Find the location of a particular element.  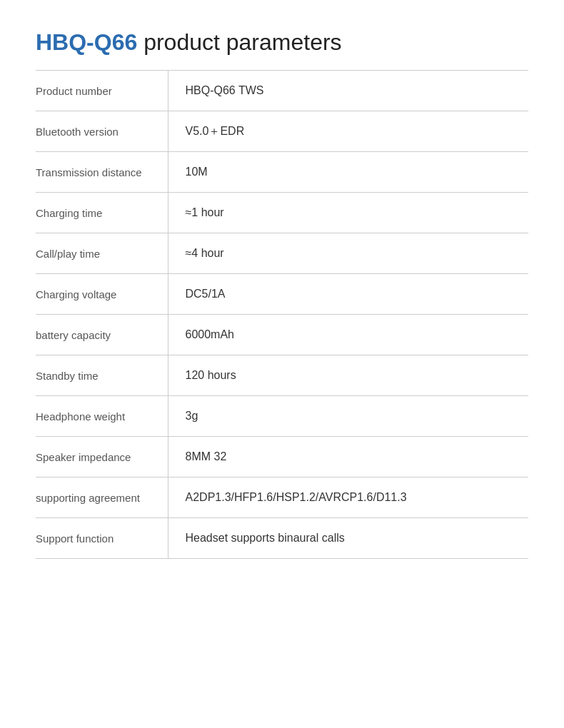

param-label: Product number is located at coordinates (101, 91).